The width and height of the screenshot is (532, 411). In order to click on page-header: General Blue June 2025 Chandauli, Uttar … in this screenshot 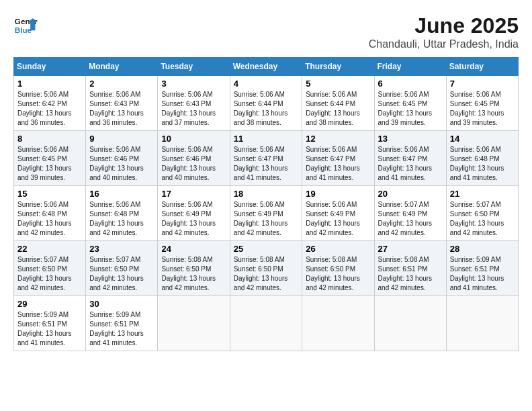, I will do `click(266, 32)`.